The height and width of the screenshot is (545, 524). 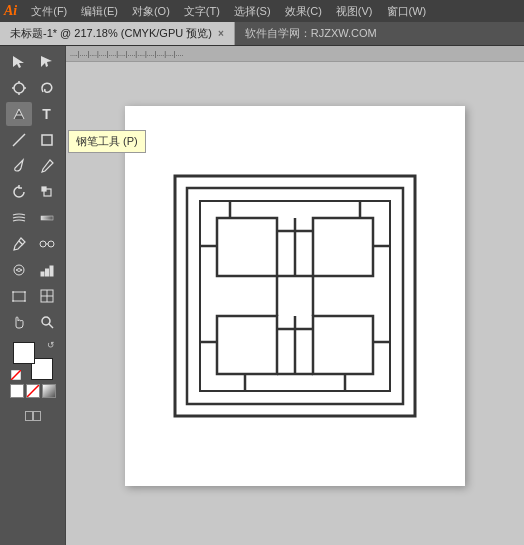 I want to click on tab-inactive-website: 软件自学网：RJZXW.COM, so click(x=311, y=34).